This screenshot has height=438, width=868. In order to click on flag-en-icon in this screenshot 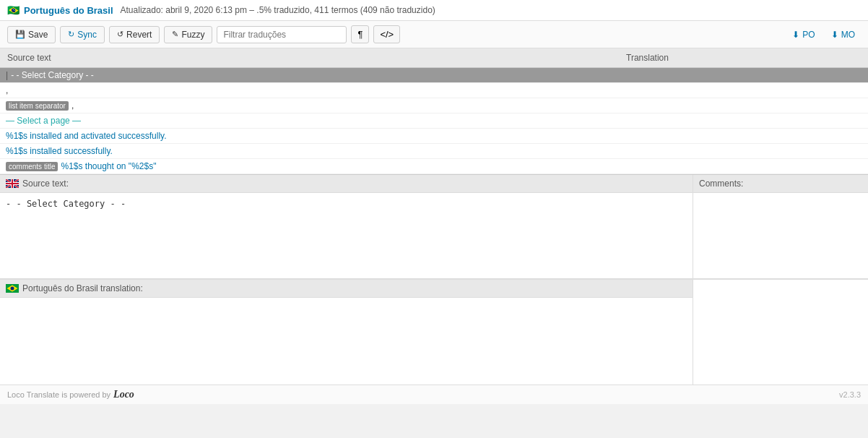, I will do `click(12, 184)`.